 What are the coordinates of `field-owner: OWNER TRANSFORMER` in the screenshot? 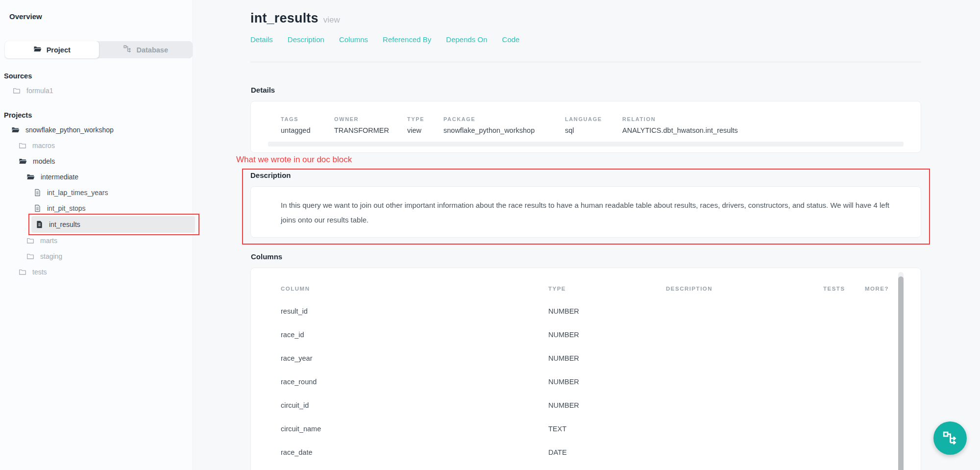 It's located at (370, 125).